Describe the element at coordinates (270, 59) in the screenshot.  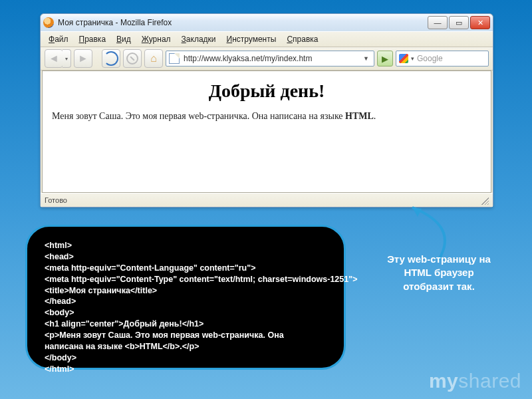
I see `url-input` at that location.